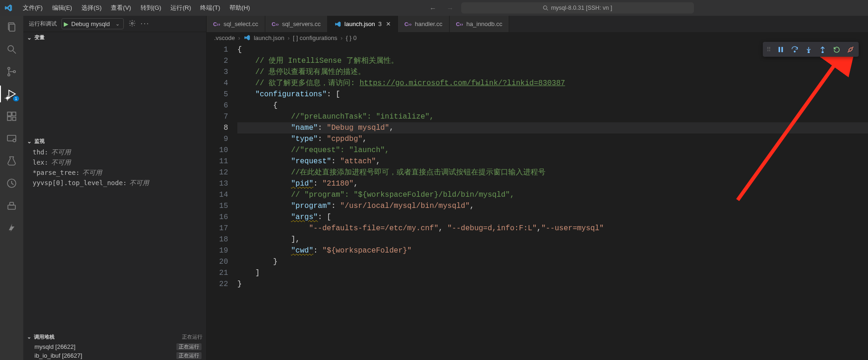 The image size is (868, 360). Describe the element at coordinates (40, 141) in the screenshot. I see `section-watch-label: 监视` at that location.